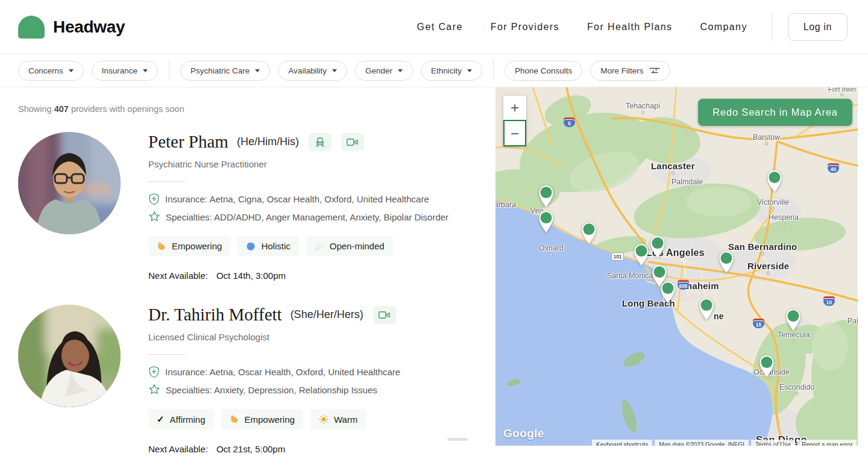 The width and height of the screenshot is (868, 468). I want to click on results-summary: Showing 407 providers with openings soon, so click(250, 109).